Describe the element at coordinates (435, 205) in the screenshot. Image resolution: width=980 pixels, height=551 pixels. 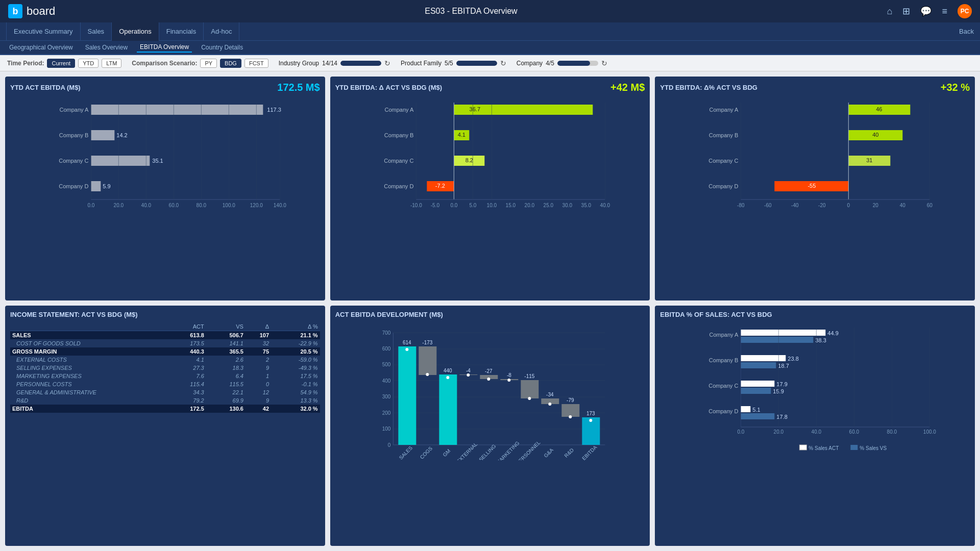
I see `svg-text: -5.0` at that location.